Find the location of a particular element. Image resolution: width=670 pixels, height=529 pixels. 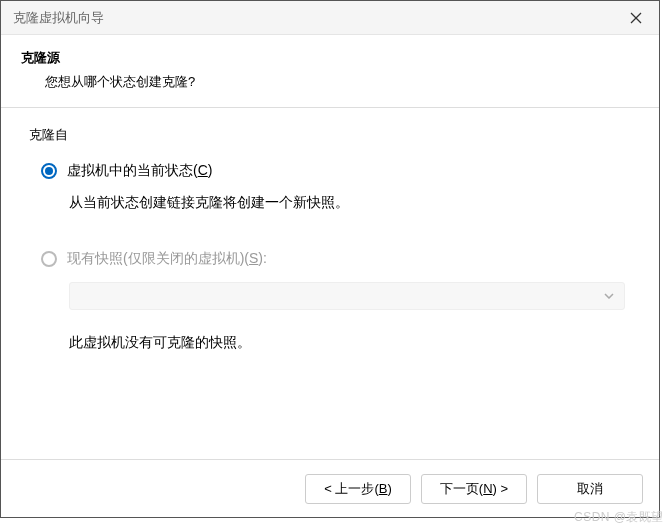

window-title: 克隆虚拟机向导 is located at coordinates (58, 18).